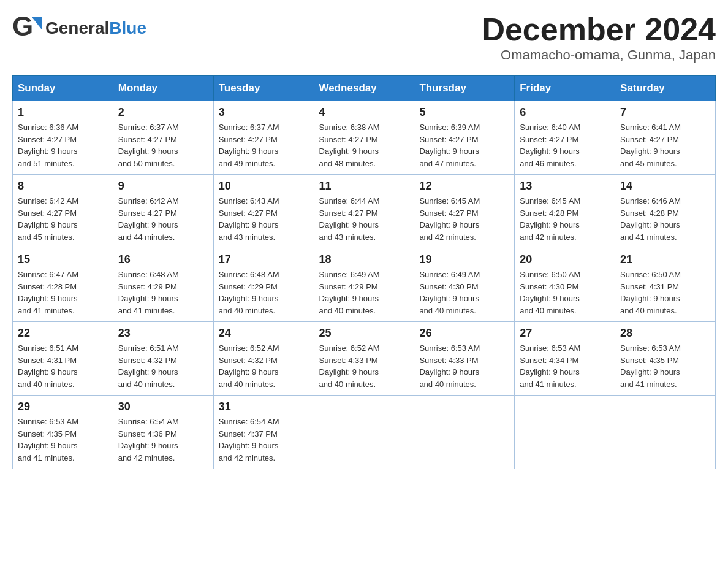  What do you see at coordinates (464, 219) in the screenshot?
I see `day-info: Sunrise: 6:45 AMSunset: 4:27 PMDaylight:…` at bounding box center [464, 219].